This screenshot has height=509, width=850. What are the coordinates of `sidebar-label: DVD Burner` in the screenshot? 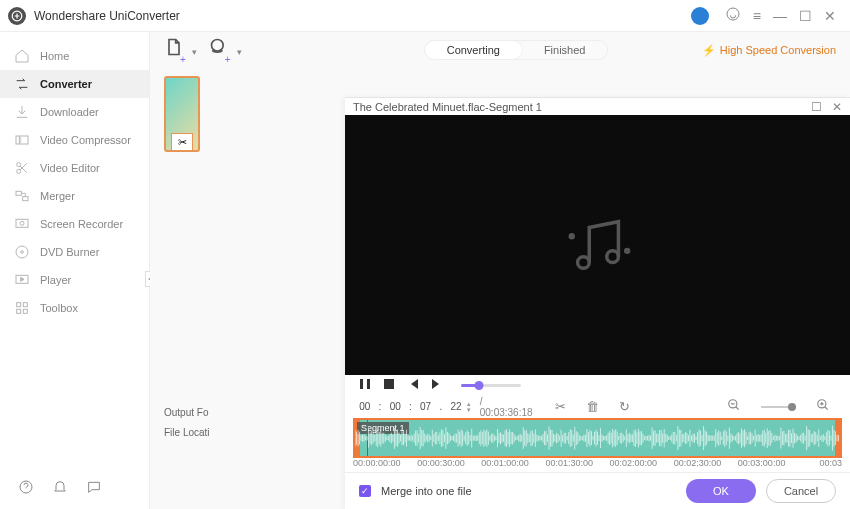 It's located at (70, 252).